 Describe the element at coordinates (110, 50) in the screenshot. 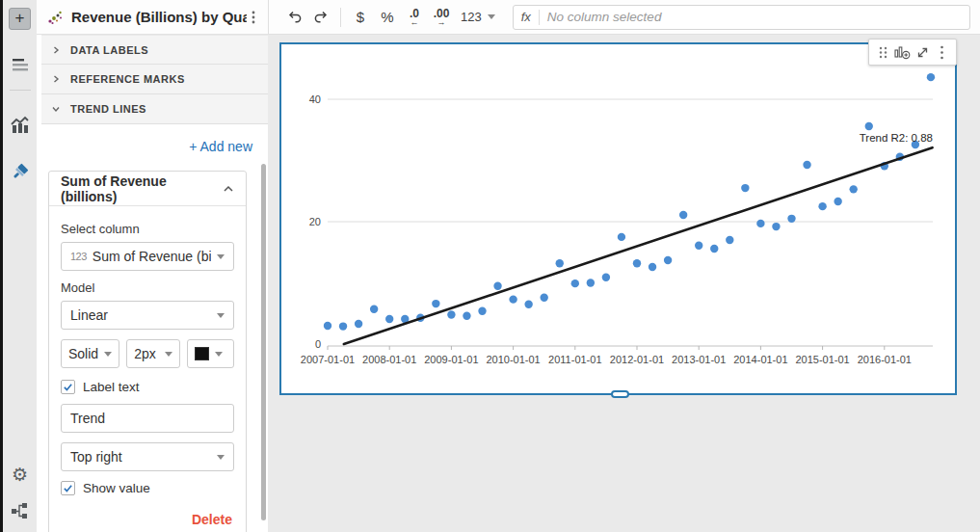

I see `section-label: DATA LABELS` at that location.